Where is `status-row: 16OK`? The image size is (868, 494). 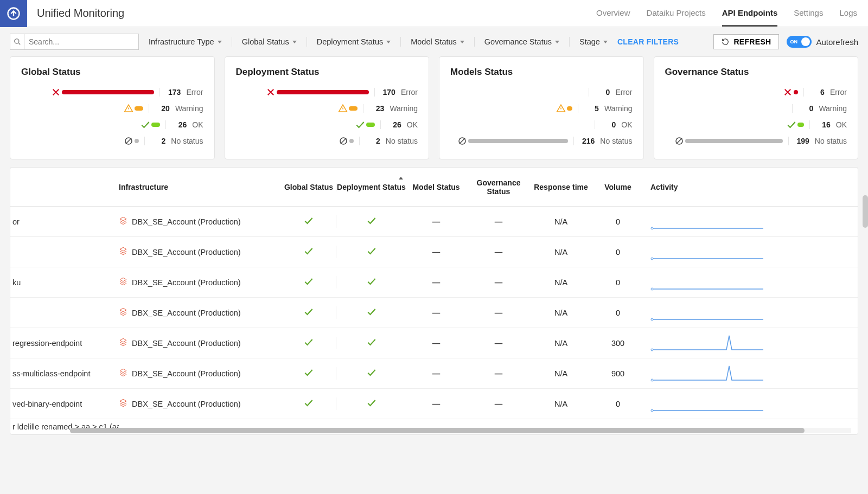
status-row: 16OK is located at coordinates (756, 125).